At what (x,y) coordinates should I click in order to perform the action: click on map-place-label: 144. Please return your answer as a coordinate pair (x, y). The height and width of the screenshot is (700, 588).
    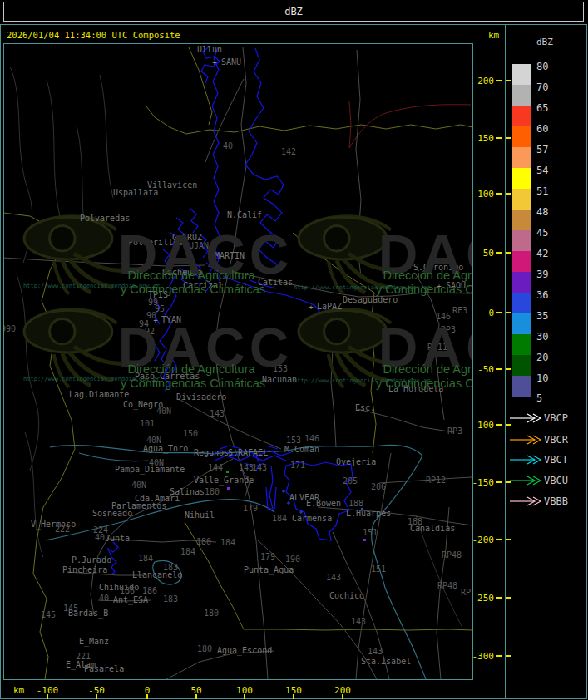
    Looking at the image, I should click on (215, 468).